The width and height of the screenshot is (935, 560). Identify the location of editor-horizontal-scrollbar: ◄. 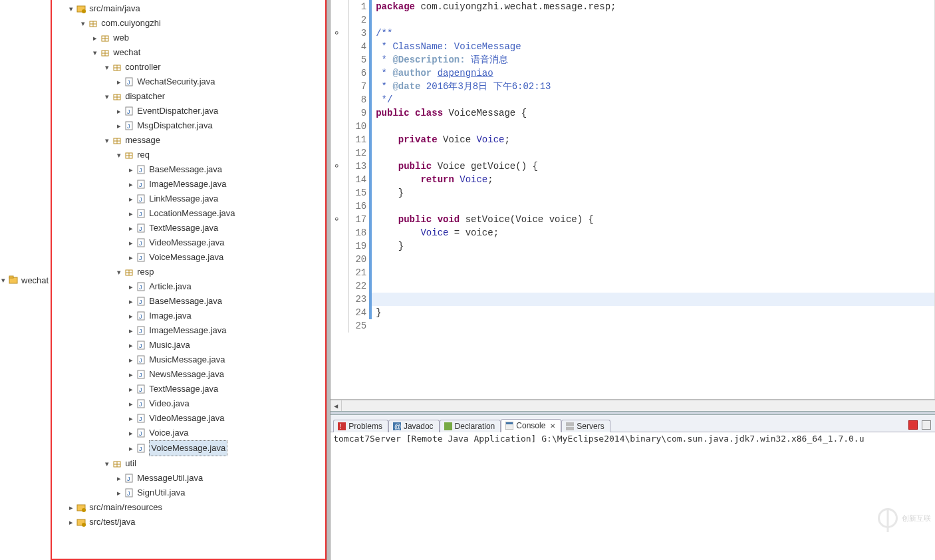
(633, 406).